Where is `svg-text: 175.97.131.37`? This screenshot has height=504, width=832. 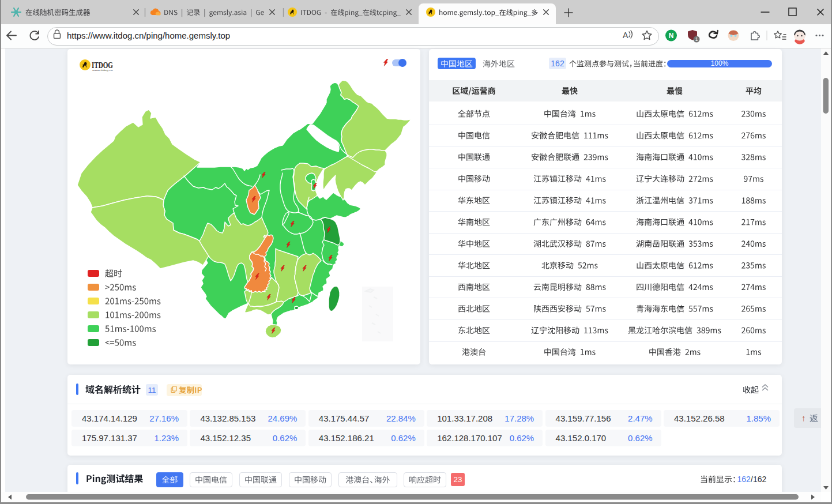
svg-text: 175.97.131.37 is located at coordinates (110, 438).